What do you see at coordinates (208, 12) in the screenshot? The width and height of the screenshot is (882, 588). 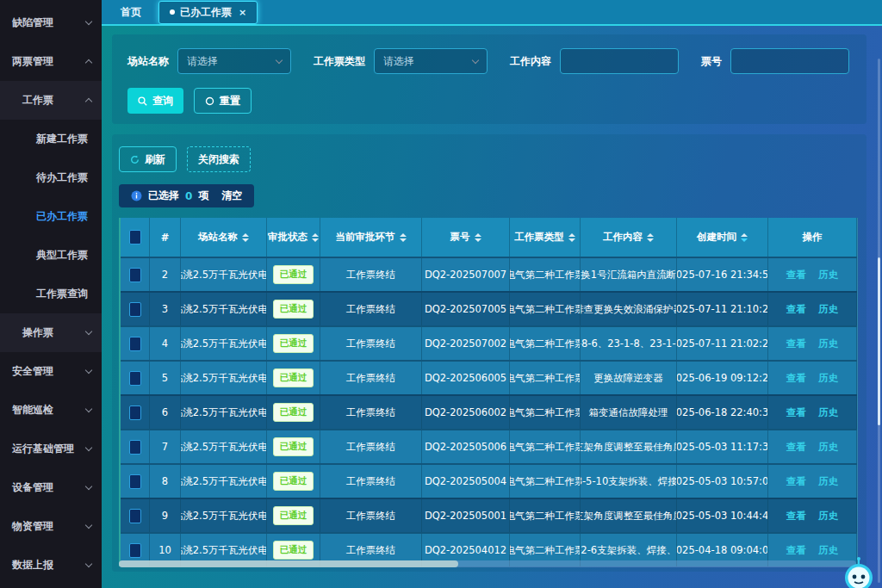 I see `tab-done-work-tickets: 已办工作票 ×` at bounding box center [208, 12].